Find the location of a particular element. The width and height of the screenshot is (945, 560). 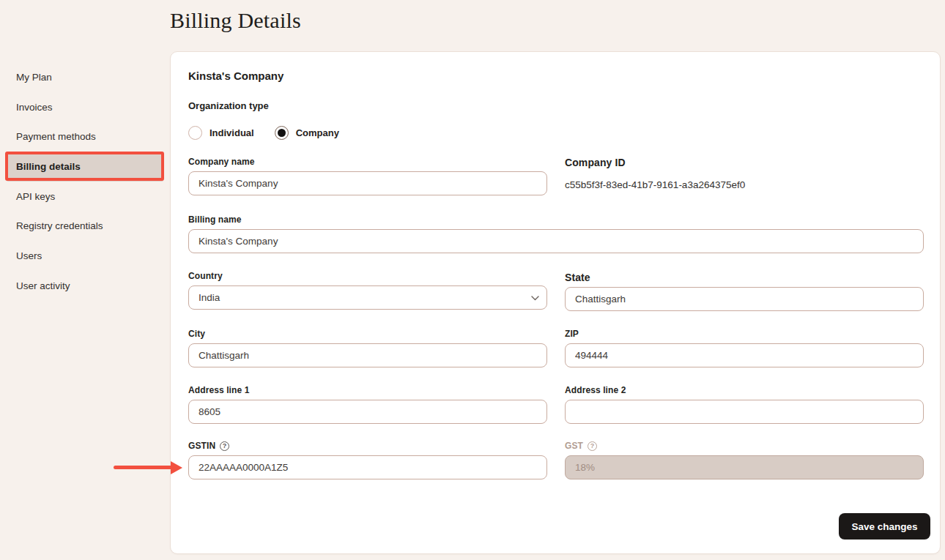

billing-sidebar: My Plan Invoices Payment methods Billing… is located at coordinates (85, 182).